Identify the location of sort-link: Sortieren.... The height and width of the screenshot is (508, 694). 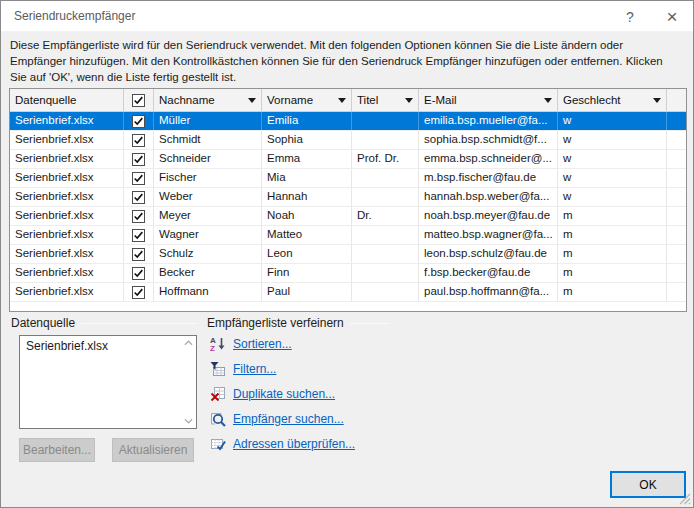
(262, 344).